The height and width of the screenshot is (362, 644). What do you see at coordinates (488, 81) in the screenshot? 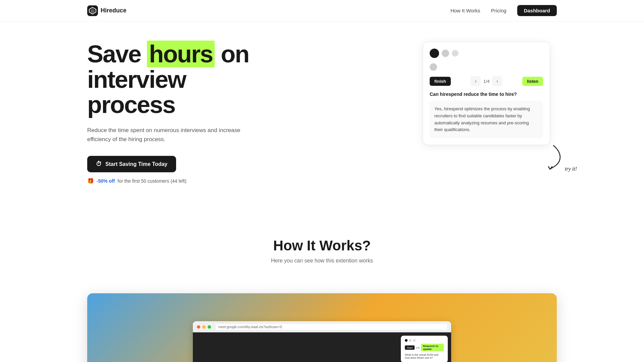
I see `page-total: 4` at bounding box center [488, 81].